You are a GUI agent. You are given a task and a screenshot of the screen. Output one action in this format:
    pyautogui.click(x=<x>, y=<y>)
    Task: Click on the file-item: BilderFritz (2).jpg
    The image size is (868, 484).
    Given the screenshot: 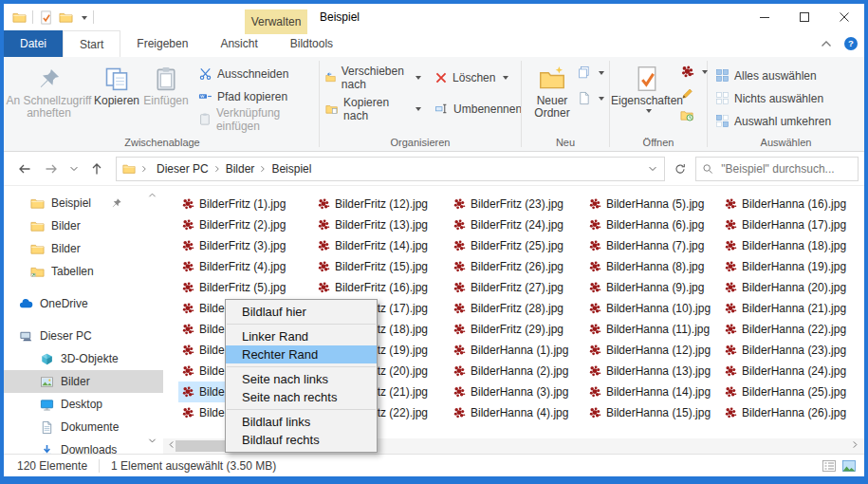 What is the action you would take?
    pyautogui.click(x=247, y=225)
    